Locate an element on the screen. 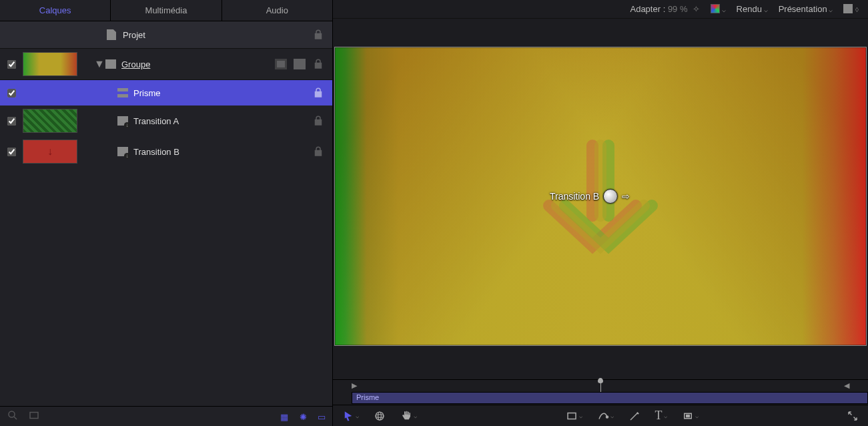 This screenshot has width=868, height=426. color-space-menu is located at coordinates (718, 9).